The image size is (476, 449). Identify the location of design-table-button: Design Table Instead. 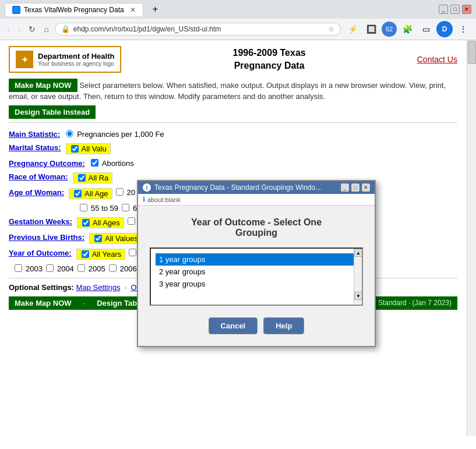
(52, 112).